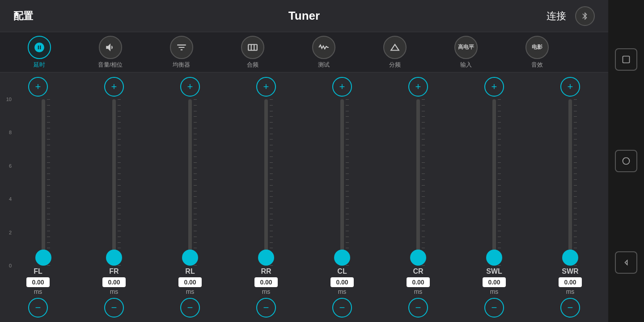  I want to click on tab-input-label: 输入, so click(466, 65).